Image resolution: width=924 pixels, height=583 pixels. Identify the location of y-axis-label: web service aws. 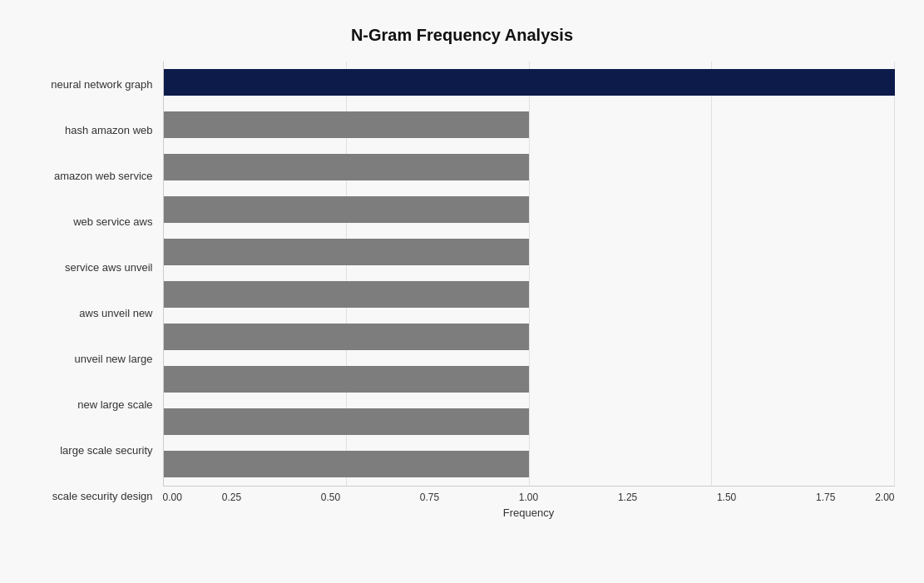
(113, 221).